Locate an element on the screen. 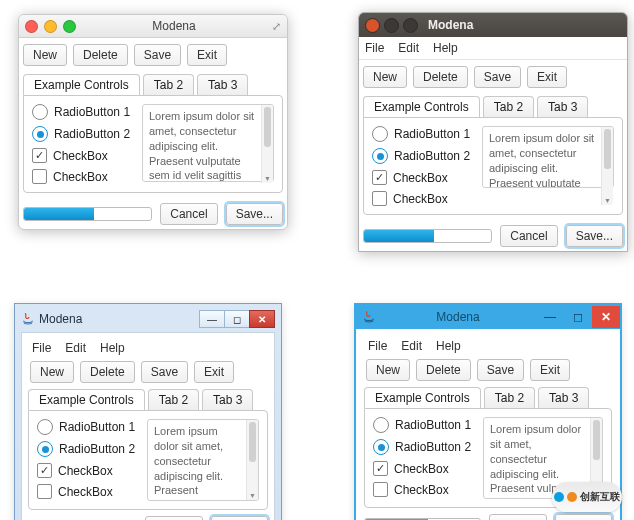 The width and height of the screenshot is (634, 520). radio-1-label: RadioButton 1 is located at coordinates (92, 112).